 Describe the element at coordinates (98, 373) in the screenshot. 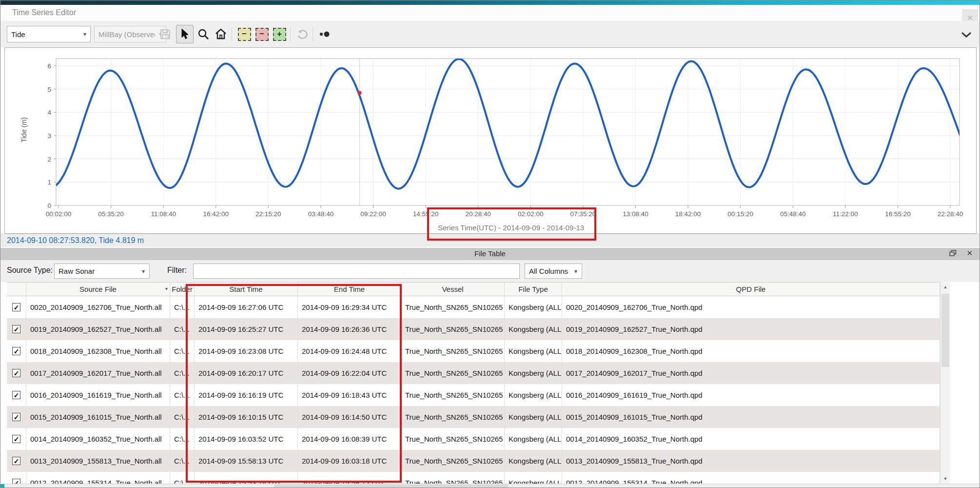

I see `cell-source-file: 0017_20140909_162017_True_North.all` at that location.